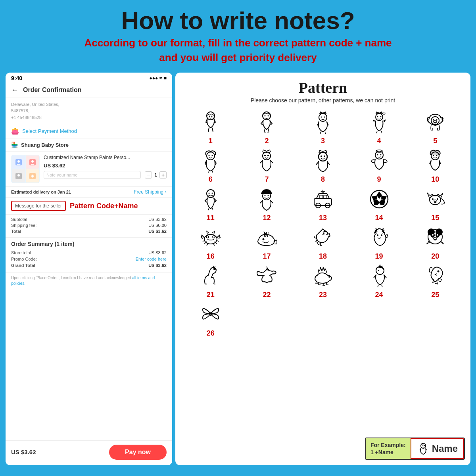 The width and height of the screenshot is (476, 476). What do you see at coordinates (34, 192) in the screenshot?
I see `delivery-label: Estimated delivery on` at bounding box center [34, 192].